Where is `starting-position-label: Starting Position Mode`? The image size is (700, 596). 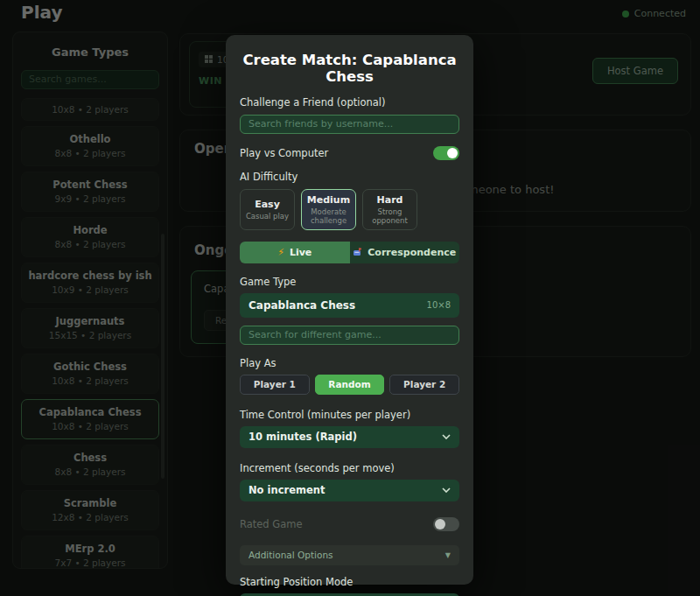 starting-position-label: Starting Position Mode is located at coordinates (350, 582).